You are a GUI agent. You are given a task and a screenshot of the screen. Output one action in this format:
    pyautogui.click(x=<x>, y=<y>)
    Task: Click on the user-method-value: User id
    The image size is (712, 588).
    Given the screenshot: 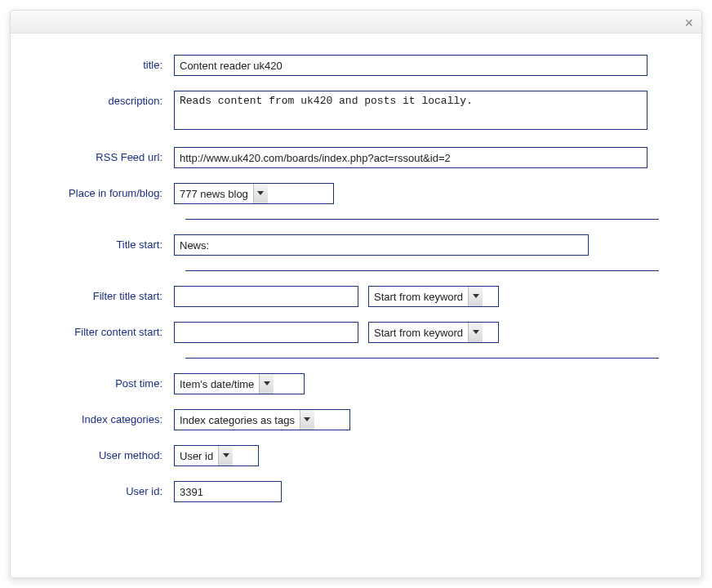 What is the action you would take?
    pyautogui.click(x=196, y=456)
    